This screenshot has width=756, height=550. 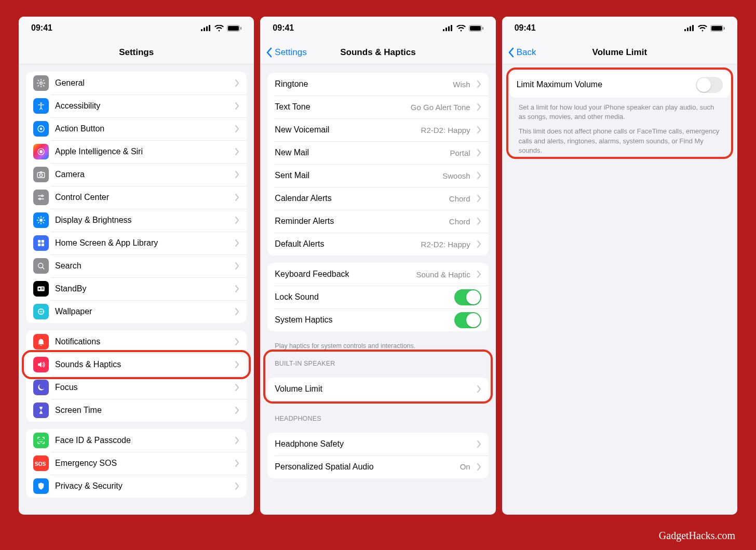 I want to click on row-default-alerts: Default AlertsR2-D2: Happy, so click(x=378, y=244).